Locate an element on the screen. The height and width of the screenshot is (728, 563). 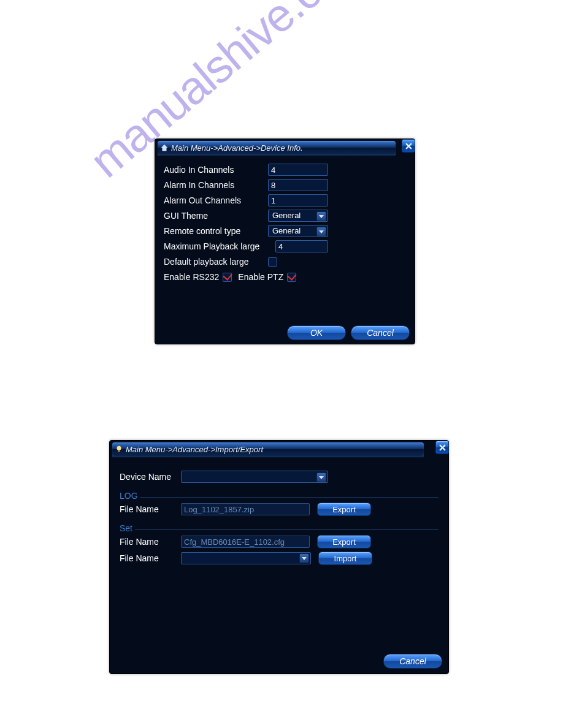
max-playback-input is located at coordinates (302, 246).